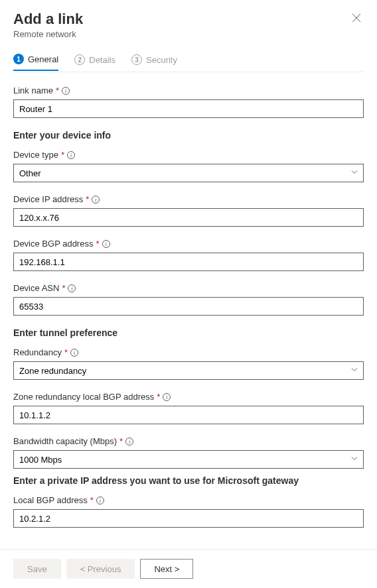 This screenshot has width=377, height=588. Describe the element at coordinates (188, 288) in the screenshot. I see `device-asn-label: Device ASN * i` at that location.